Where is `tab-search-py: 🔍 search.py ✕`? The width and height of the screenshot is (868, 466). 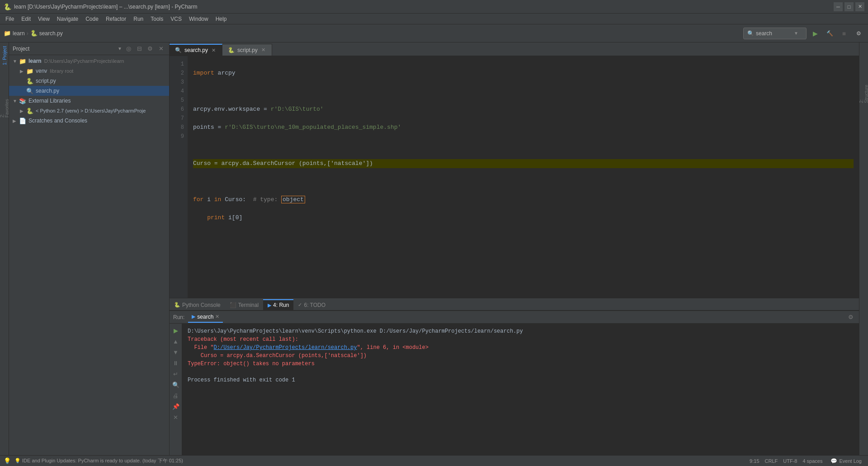
tab-search-py: 🔍 search.py ✕ is located at coordinates (196, 50).